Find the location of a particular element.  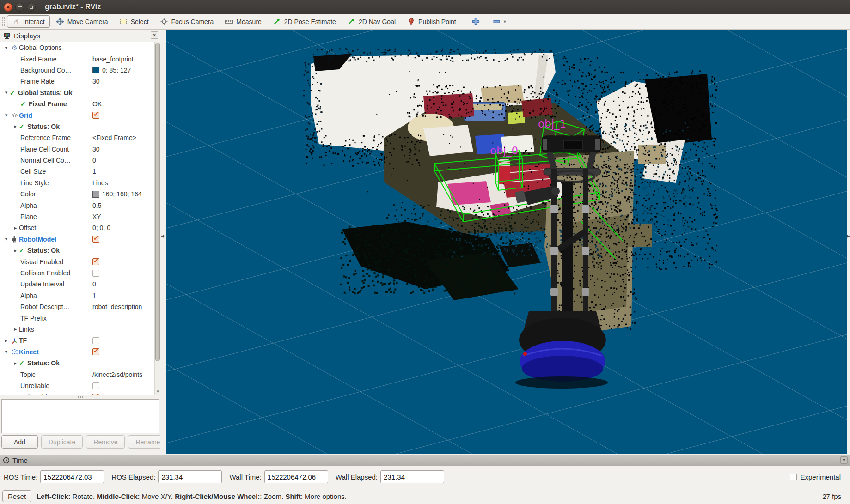

tree-row-robotmodel: ▾RobotModel is located at coordinates (77, 239).